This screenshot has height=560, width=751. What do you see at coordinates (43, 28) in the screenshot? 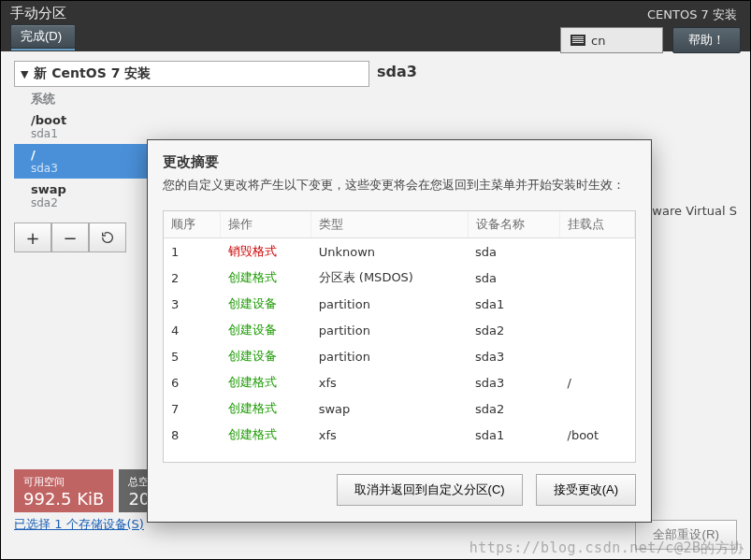
I see `top-bar-left: 手动分区 完成(D)` at bounding box center [43, 28].